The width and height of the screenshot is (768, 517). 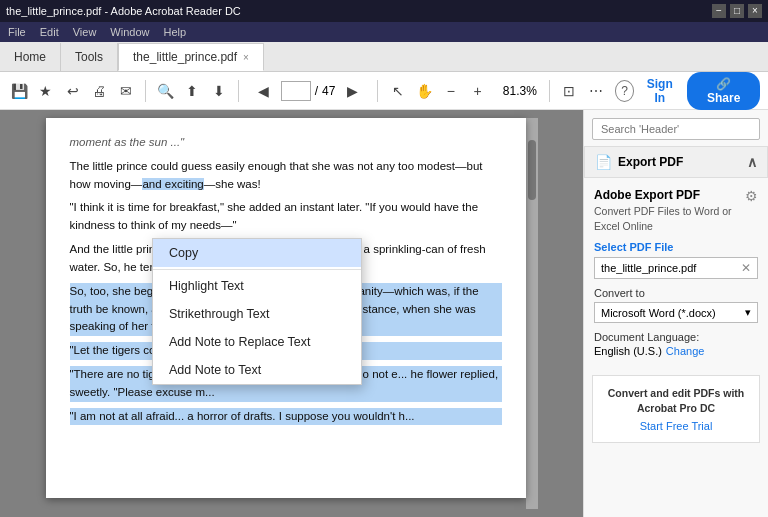 What do you see at coordinates (676, 312) in the screenshot?
I see `convert-to-dropdown: Microsoft Word (*.docx) ▾` at bounding box center [676, 312].